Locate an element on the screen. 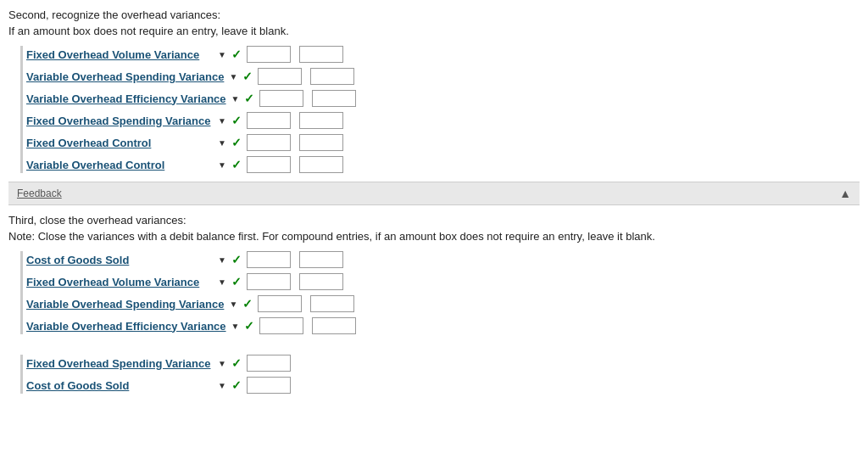 Image resolution: width=868 pixels, height=459 pixels. dropdown-arrow-voc1: ▼ is located at coordinates (222, 165).